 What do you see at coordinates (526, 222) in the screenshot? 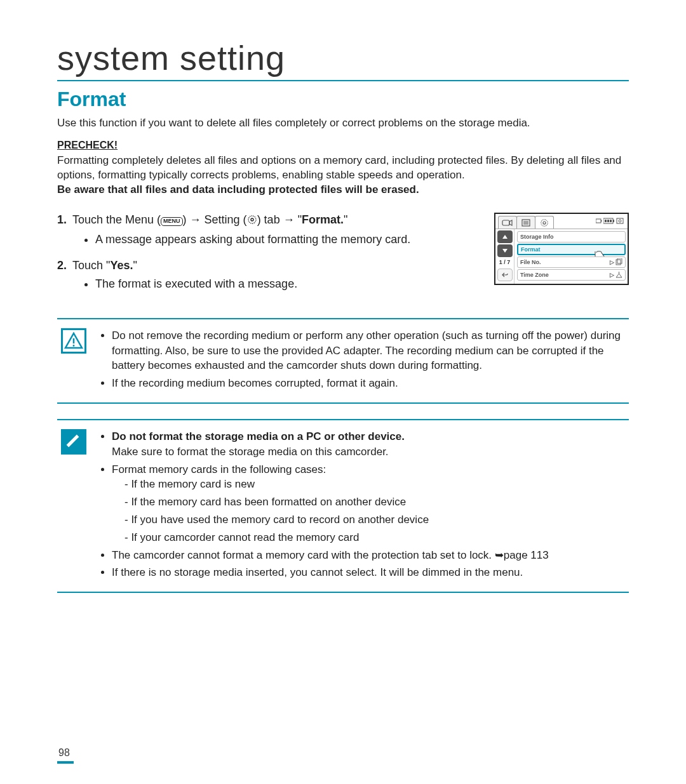
I see `tab-list-icon` at bounding box center [526, 222].